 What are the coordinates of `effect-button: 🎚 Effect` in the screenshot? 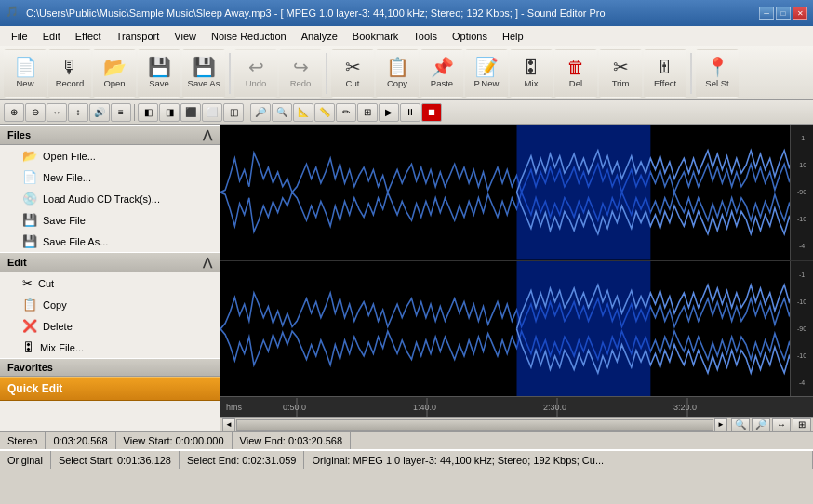 It's located at (665, 73).